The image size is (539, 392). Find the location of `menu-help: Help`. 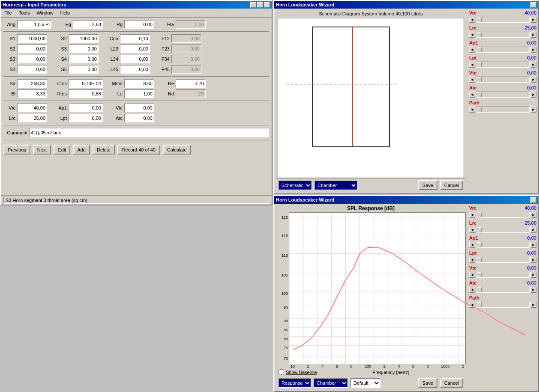

menu-help: Help is located at coordinates (65, 13).